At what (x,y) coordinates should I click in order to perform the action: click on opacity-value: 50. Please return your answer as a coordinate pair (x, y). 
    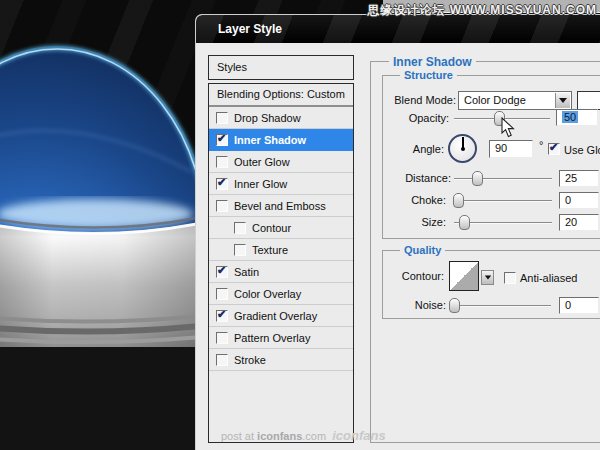
    Looking at the image, I should click on (570, 117).